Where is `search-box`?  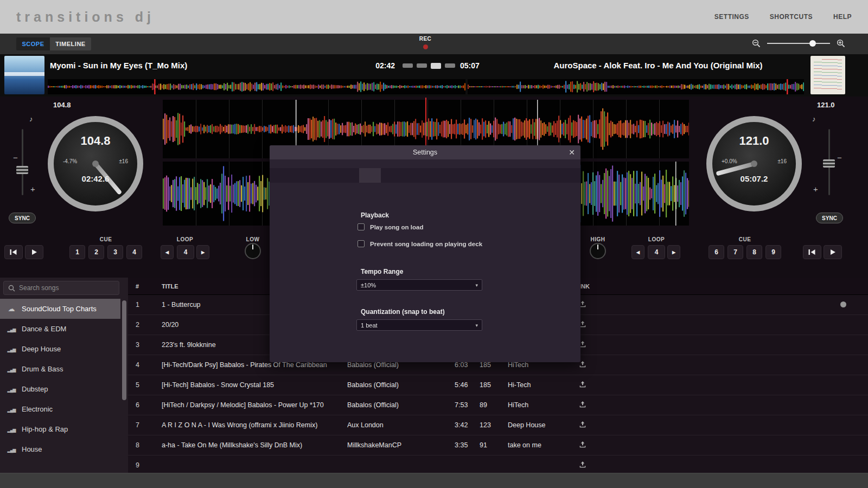
search-box is located at coordinates (61, 288).